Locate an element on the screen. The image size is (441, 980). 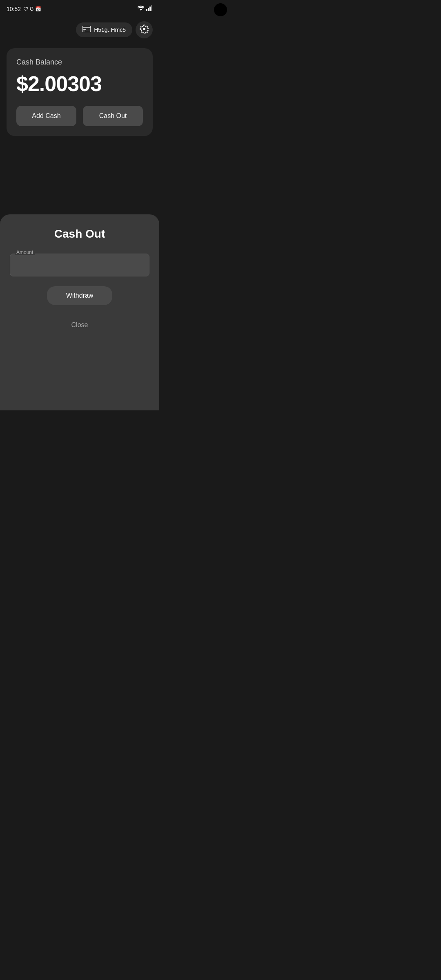
status-right is located at coordinates (145, 9).